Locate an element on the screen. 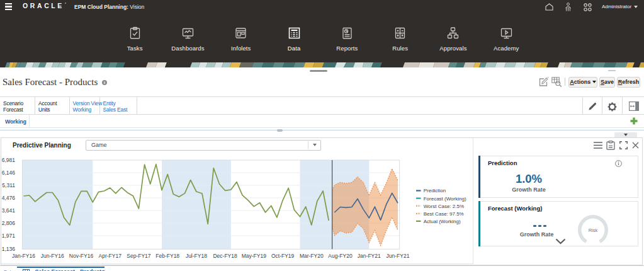 This screenshot has width=644, height=271. svg-text: Sep-FY17 is located at coordinates (138, 256).